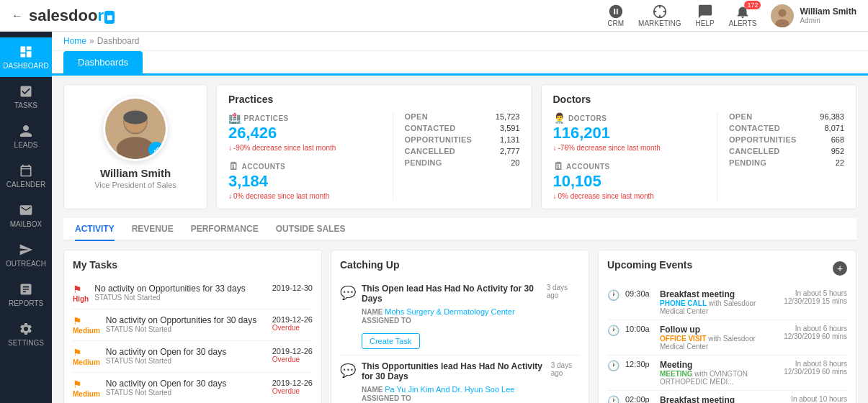 This screenshot has width=868, height=403. Describe the element at coordinates (699, 156) in the screenshot. I see `doctors-stats: 👨‍⚕️ DOCTORS 116,201 ↓-76% decrease sinc…` at that location.